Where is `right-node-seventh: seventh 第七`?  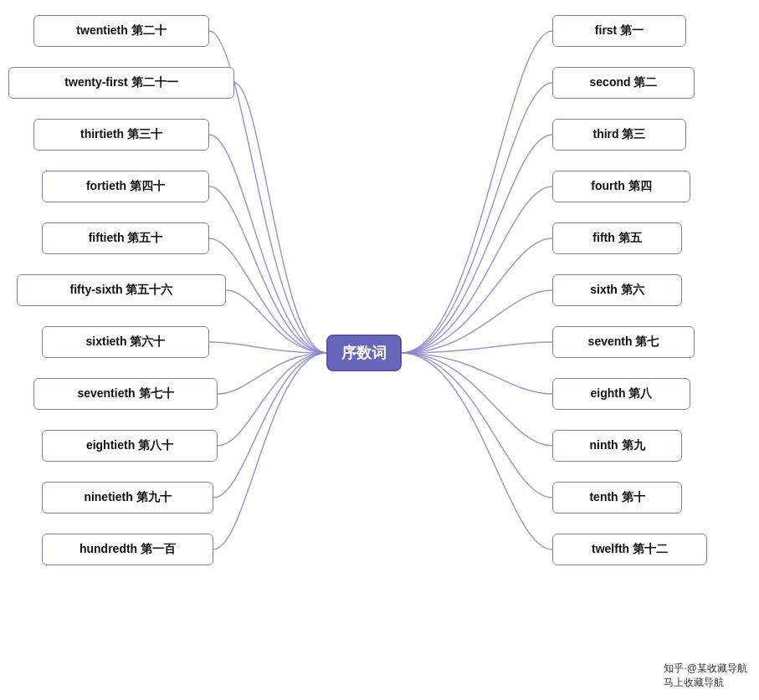
right-node-seventh: seventh 第七 is located at coordinates (623, 342).